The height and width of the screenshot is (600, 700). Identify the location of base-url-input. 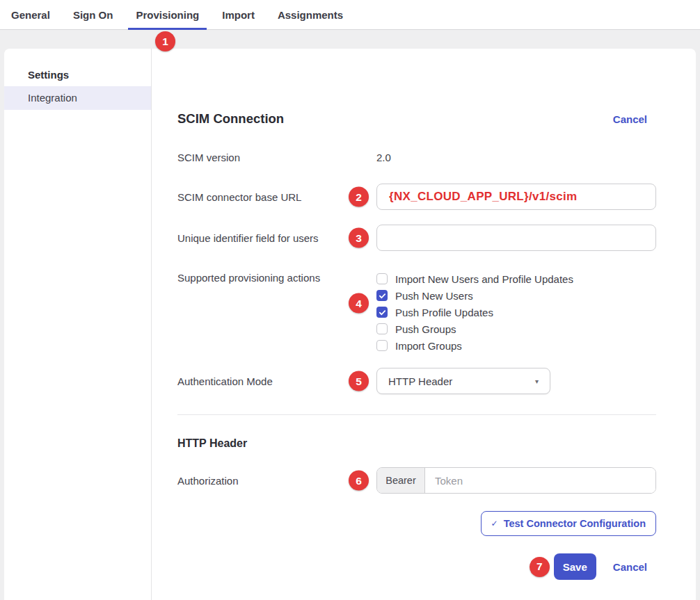
(516, 197).